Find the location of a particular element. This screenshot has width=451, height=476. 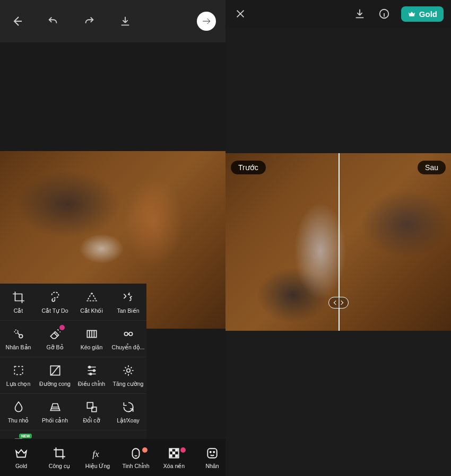

curves-icon is located at coordinates (55, 371).